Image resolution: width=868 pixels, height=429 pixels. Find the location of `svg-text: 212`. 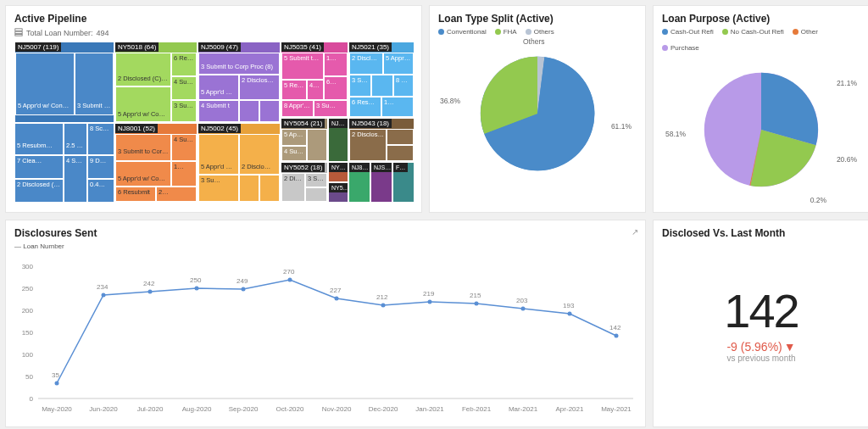

svg-text: 212 is located at coordinates (382, 297).